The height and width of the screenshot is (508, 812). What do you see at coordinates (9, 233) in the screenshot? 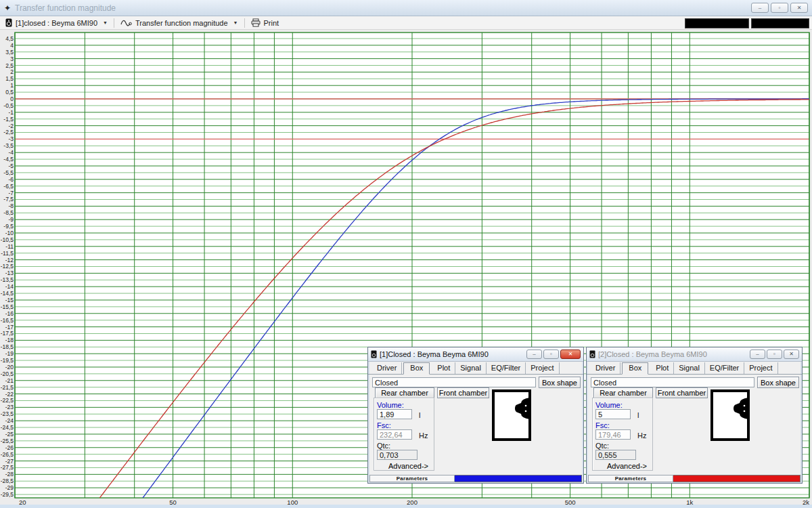
I see `svg-text: -10` at bounding box center [9, 233].